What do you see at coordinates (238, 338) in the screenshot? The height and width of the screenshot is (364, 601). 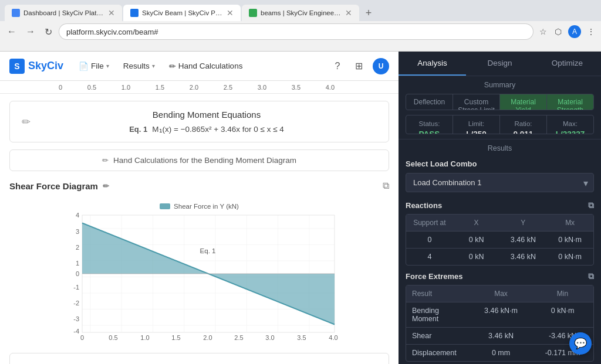 I see `svg-text: 2.5` at bounding box center [238, 338].